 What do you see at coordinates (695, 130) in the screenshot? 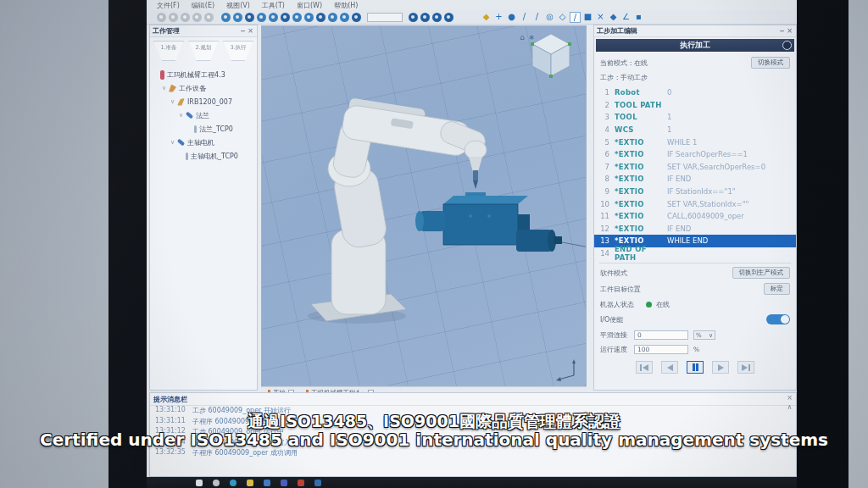
I see `step-row: 4WCS1` at bounding box center [695, 130].